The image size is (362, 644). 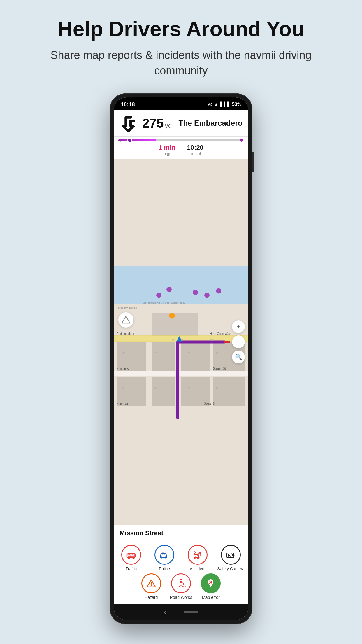 What do you see at coordinates (195, 150) in the screenshot?
I see `arrival-time: 10:20 arrival` at bounding box center [195, 150].